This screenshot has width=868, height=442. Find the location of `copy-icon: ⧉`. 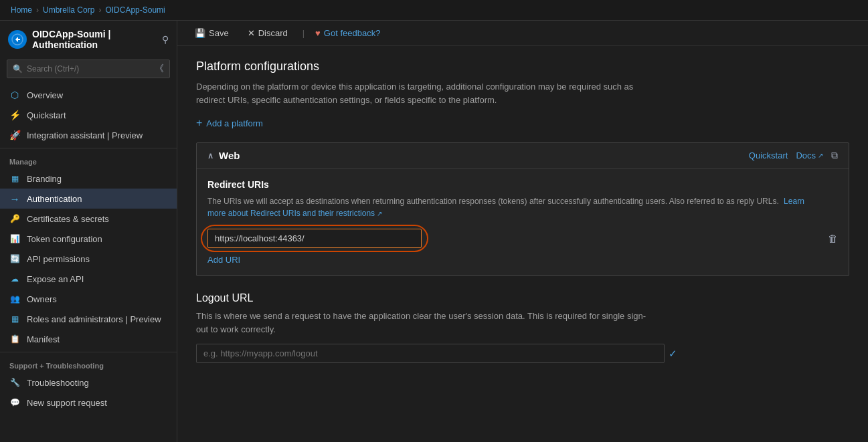

copy-icon: ⧉ is located at coordinates (835, 155).